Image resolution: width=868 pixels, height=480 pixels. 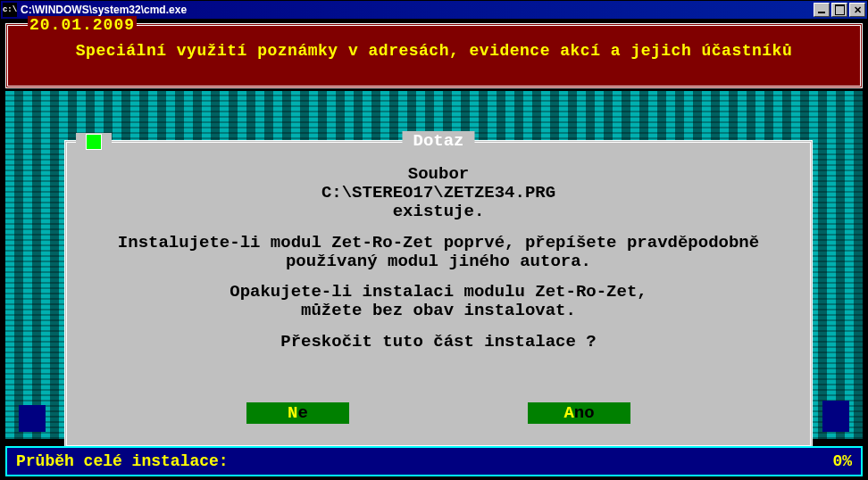 What do you see at coordinates (438, 343) in the screenshot?
I see `dialog-question: Přeskočit tuto část instalace ?` at bounding box center [438, 343].